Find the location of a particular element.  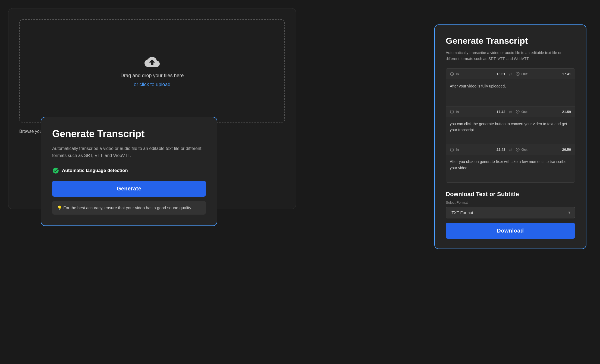

left-card-title: Generate Transcript is located at coordinates (129, 134).